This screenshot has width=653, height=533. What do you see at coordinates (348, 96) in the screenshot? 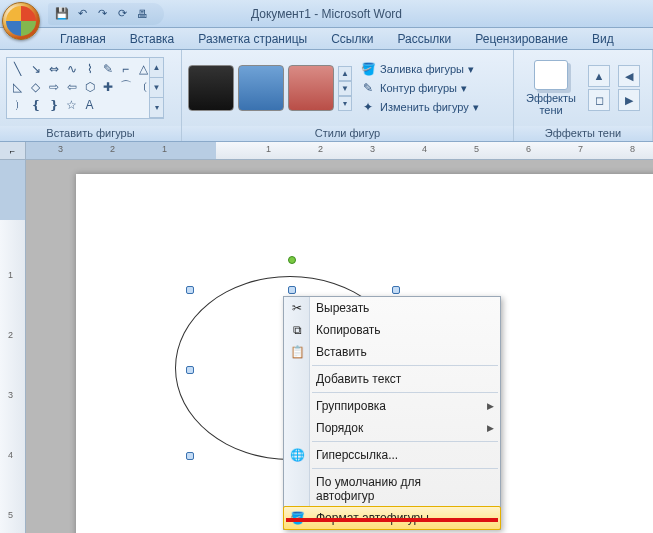
I see `group-shape-styles: ▲ ▼ ▾ 🪣Заливка фигуры ▾ ✎Контур фигуры ▾…` at bounding box center [348, 96].